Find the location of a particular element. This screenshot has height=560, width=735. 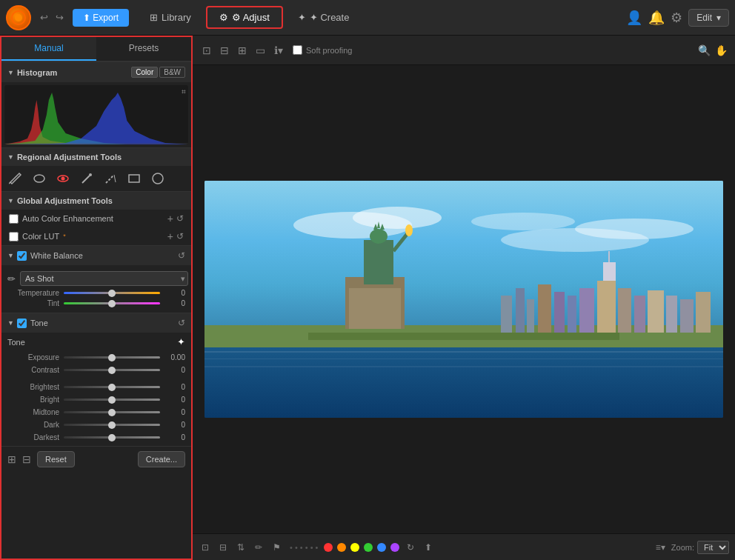

top-bar: ↩ ↪ ⬆ Export ⊞ Library ⚙ ⚙ Adjust ✦ ✦ Cr… is located at coordinates (368, 18).